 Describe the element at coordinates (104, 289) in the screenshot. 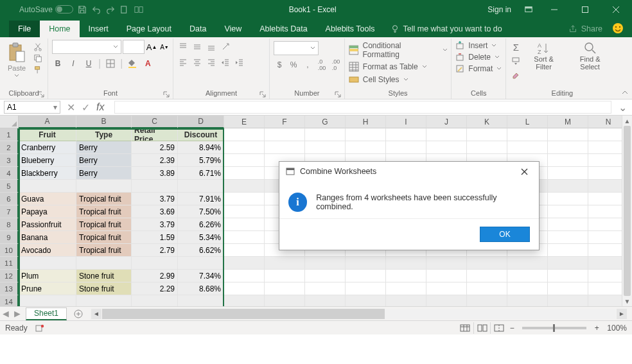

I see `cell: Stone fruit` at that location.